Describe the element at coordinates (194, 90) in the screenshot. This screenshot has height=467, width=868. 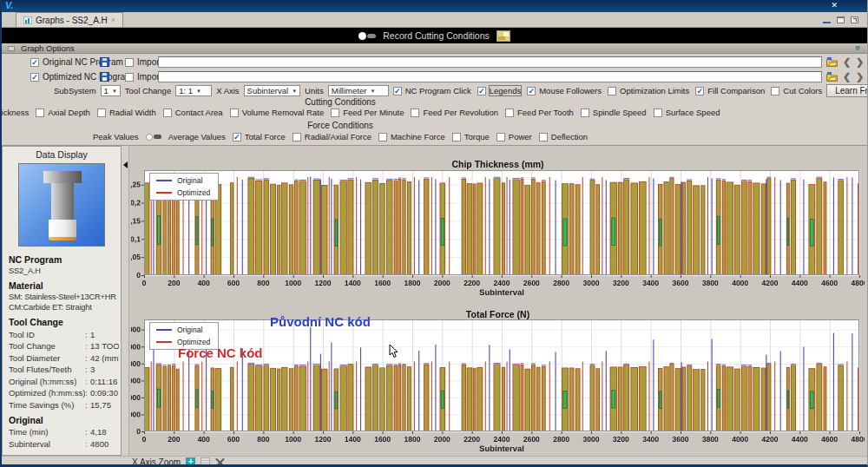
I see `tool-change-select: 1: 1▼` at that location.